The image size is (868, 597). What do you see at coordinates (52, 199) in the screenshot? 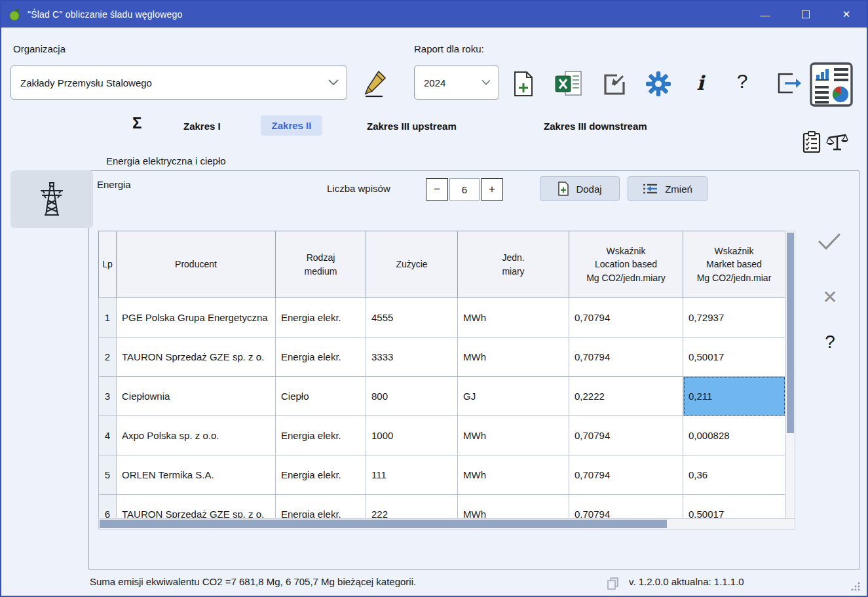
I see `power-pylon-icon` at bounding box center [52, 199].